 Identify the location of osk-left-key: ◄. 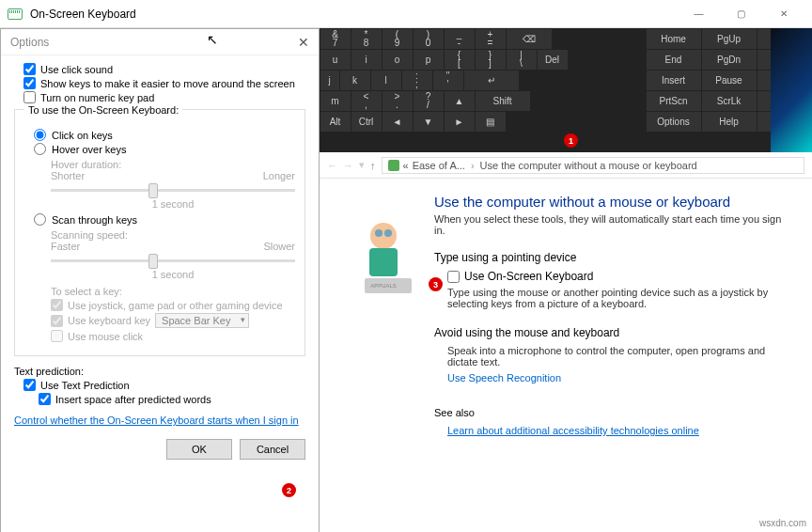
(398, 122).